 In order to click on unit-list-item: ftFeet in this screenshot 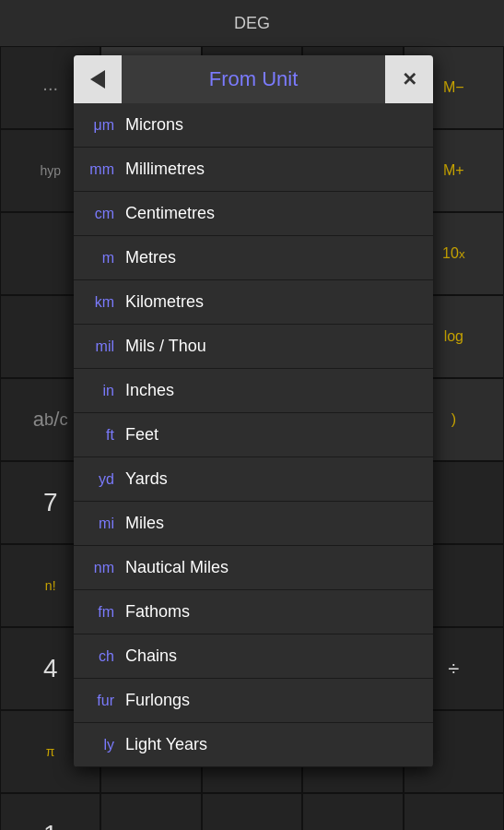, I will do `click(253, 435)`.